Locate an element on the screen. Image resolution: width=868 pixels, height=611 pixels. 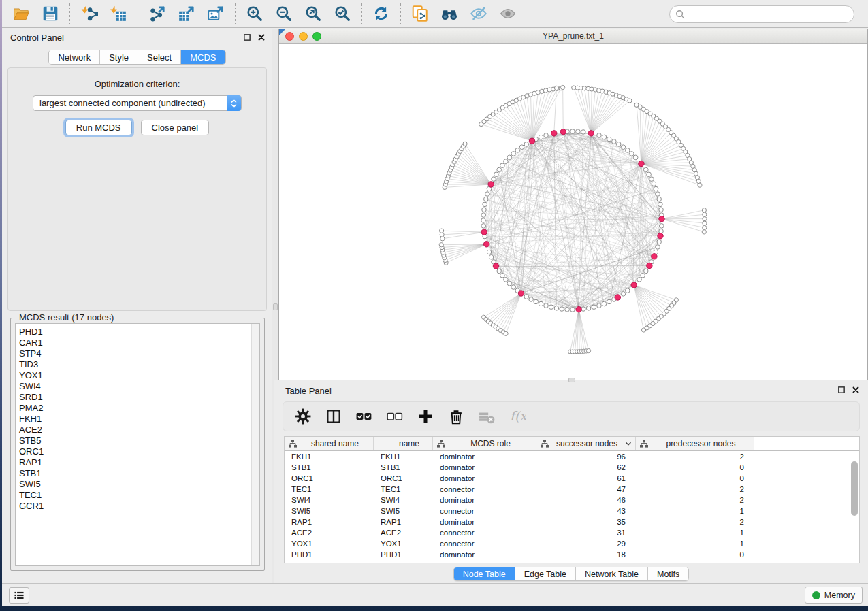
result-node: SRD1 is located at coordinates (135, 397).